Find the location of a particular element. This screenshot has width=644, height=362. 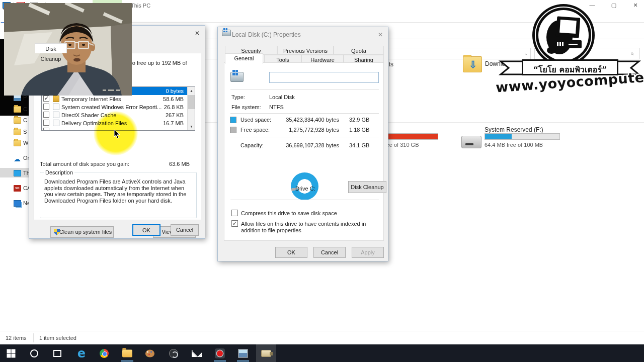

usb-drive-icon is located at coordinates (471, 142).